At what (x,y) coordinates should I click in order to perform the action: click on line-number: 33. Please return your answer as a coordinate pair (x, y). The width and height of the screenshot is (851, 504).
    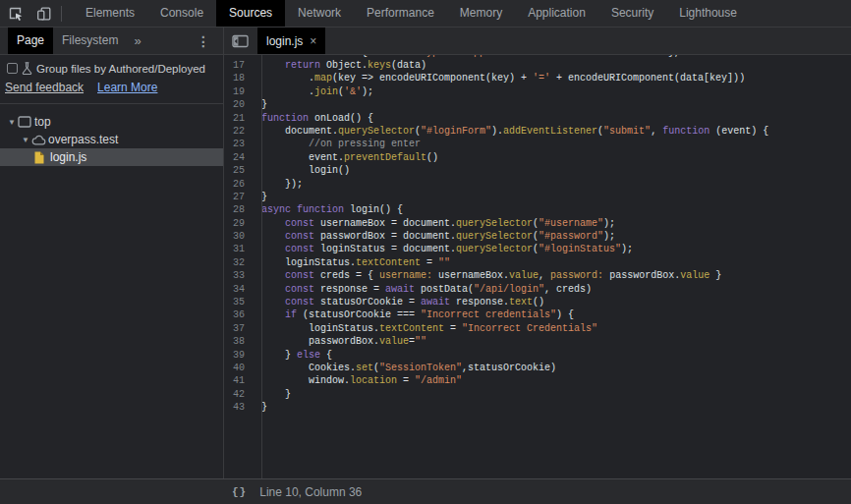
    Looking at the image, I should click on (239, 275).